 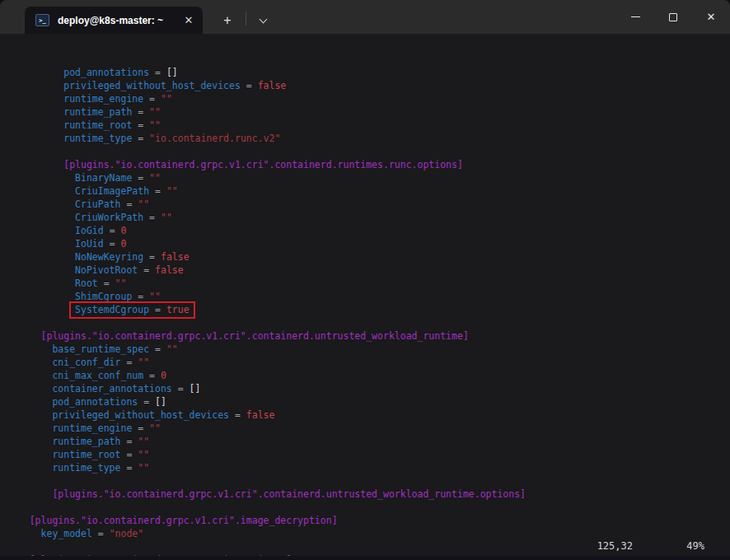 What do you see at coordinates (635, 16) in the screenshot?
I see `minimize-button` at bounding box center [635, 16].